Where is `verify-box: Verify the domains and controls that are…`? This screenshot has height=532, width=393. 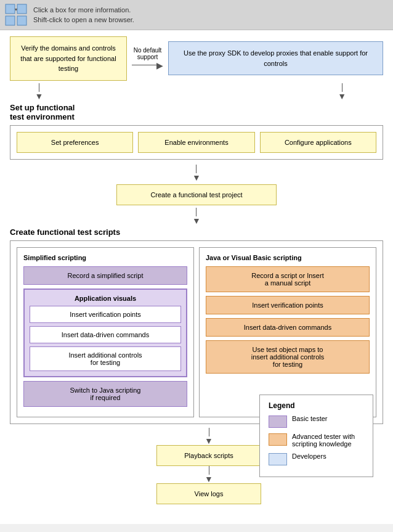 verify-box: Verify the domains and controls that are… is located at coordinates (68, 59).